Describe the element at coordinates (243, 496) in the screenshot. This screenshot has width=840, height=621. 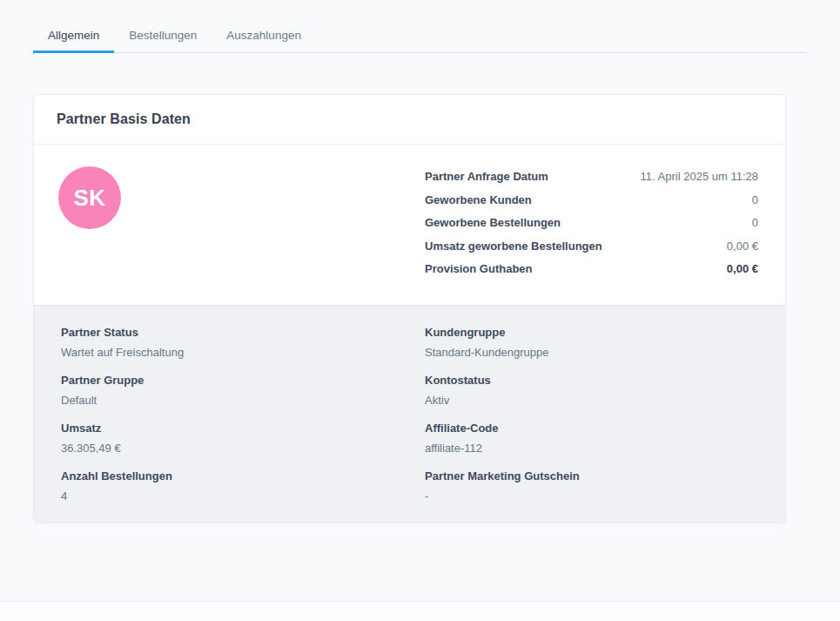
I see `detail-field-value: 4` at that location.